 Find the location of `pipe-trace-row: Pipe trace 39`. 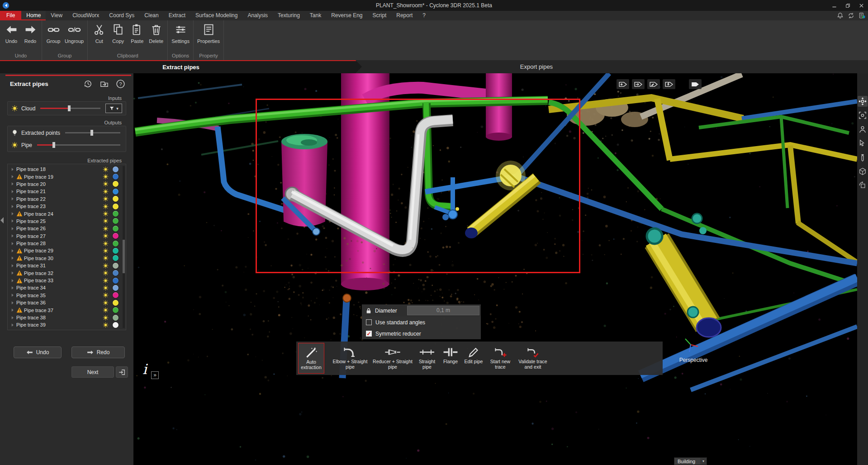

pipe-trace-row: Pipe trace 39 is located at coordinates (67, 325).